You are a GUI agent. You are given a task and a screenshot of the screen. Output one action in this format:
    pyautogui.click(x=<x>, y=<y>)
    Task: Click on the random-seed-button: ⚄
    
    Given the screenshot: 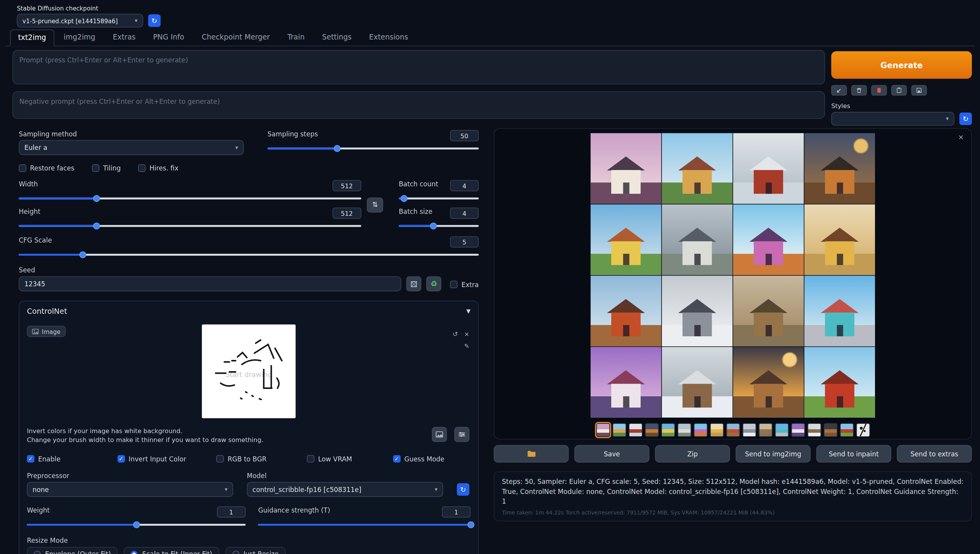 What is the action you would take?
    pyautogui.click(x=414, y=284)
    